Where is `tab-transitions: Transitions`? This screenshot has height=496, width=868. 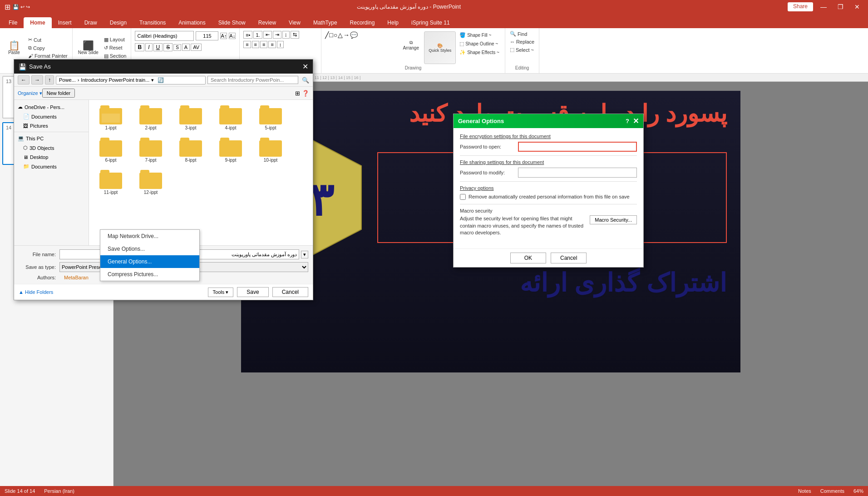
tab-transitions: Transitions is located at coordinates (153, 23).